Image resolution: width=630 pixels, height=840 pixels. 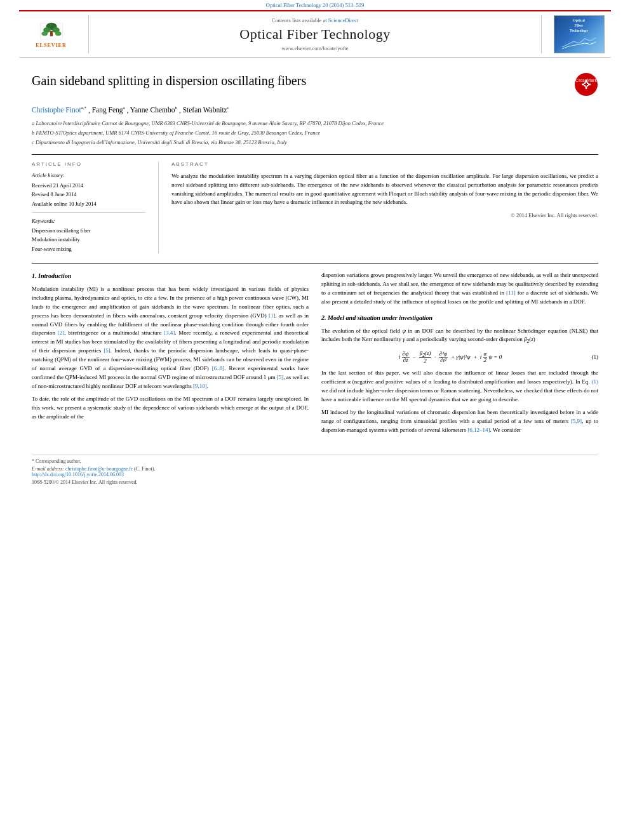 What do you see at coordinates (303, 81) in the screenshot?
I see `article-title: Gain sideband splitting in dispersion os…` at bounding box center [303, 81].